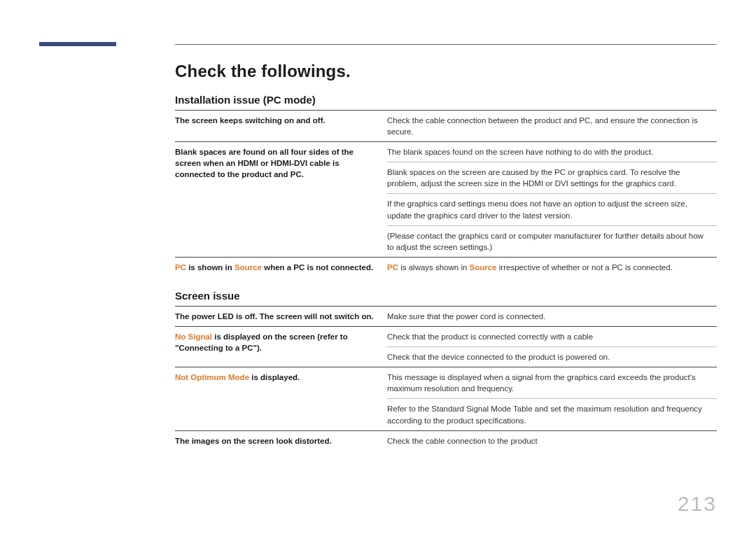 The height and width of the screenshot is (534, 756). What do you see at coordinates (446, 45) in the screenshot?
I see `header-rule` at bounding box center [446, 45].